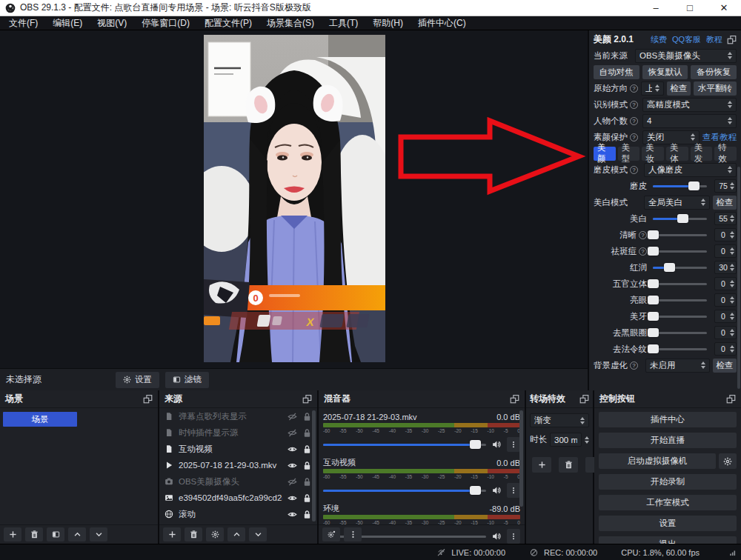  I want to click on person-count-spinner: 4, so click(689, 121).